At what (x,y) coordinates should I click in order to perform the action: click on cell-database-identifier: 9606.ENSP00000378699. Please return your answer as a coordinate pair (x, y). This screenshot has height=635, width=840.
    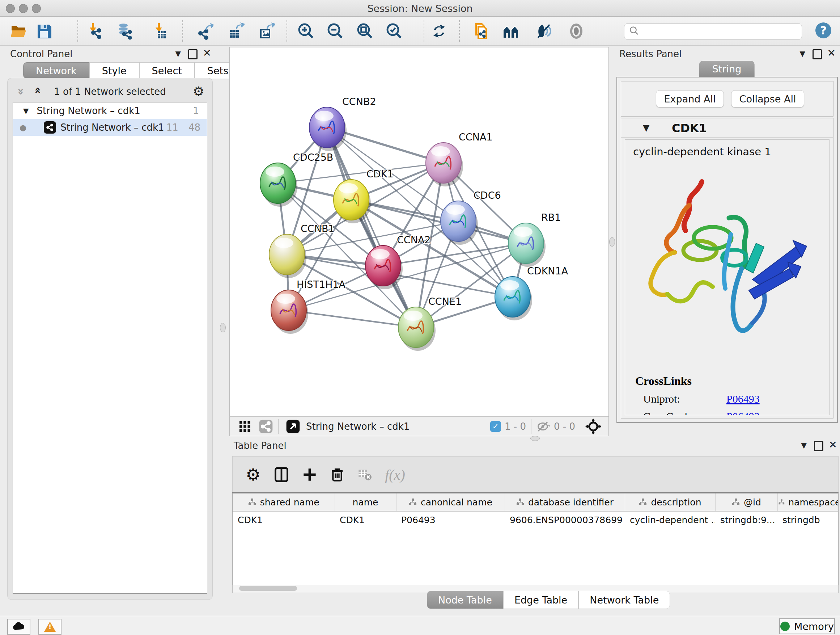
    Looking at the image, I should click on (565, 520).